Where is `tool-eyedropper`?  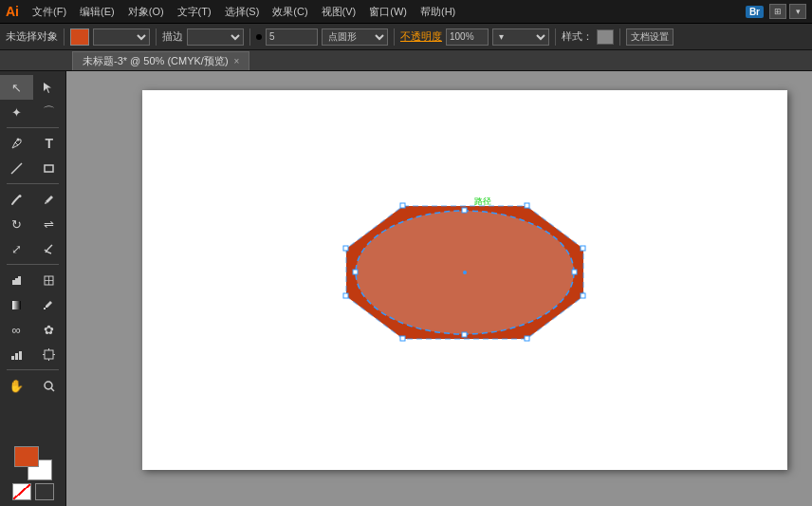
tool-eyedropper is located at coordinates (49, 305).